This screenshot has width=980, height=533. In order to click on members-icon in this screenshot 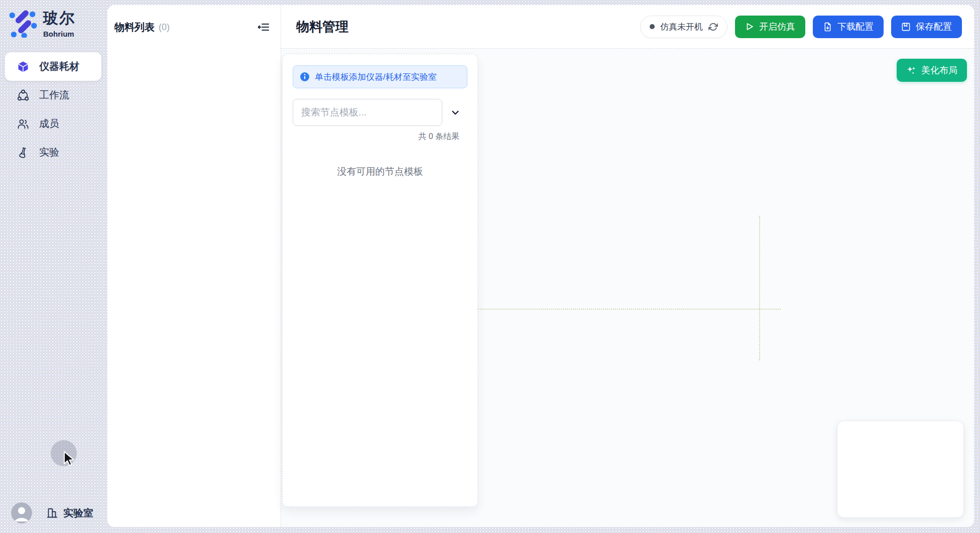, I will do `click(23, 124)`.